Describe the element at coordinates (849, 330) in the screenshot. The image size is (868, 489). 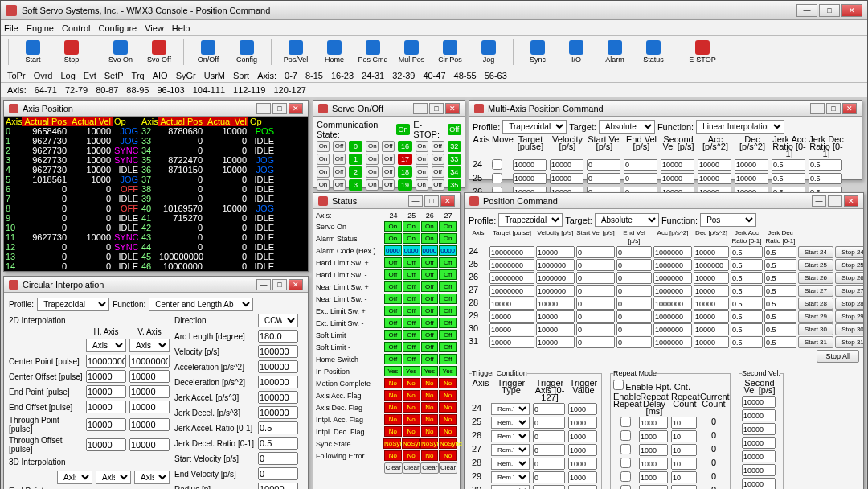
I see `stop-axis-button: Stop 30` at that location.